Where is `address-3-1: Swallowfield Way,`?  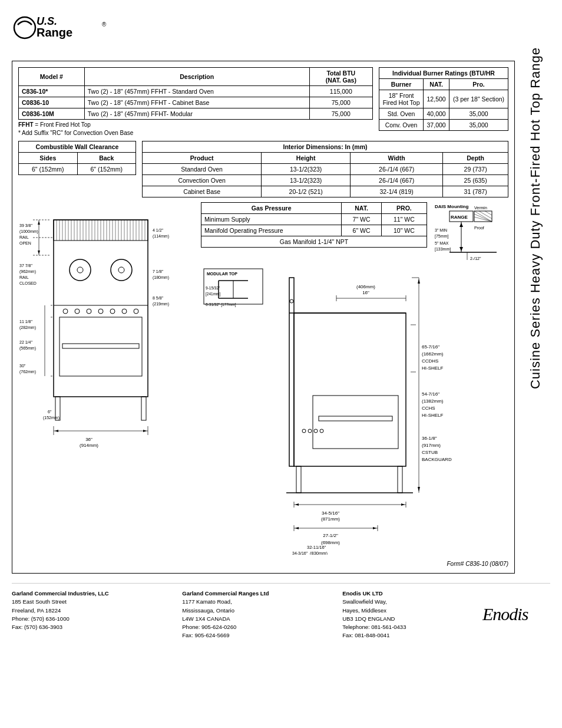
address-3-1: Swallowfield Way, is located at coordinates (374, 602).